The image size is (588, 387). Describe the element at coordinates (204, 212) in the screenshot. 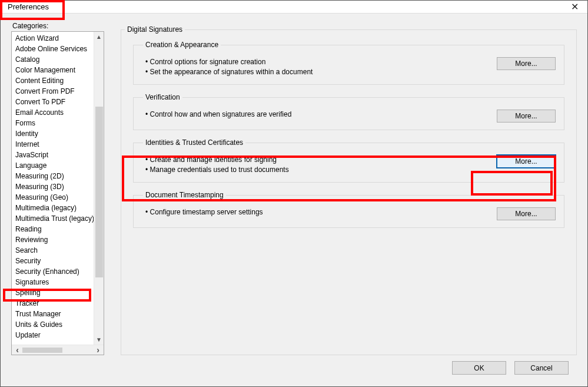

I see `bullet-text: Configure timestamp server settings` at that location.